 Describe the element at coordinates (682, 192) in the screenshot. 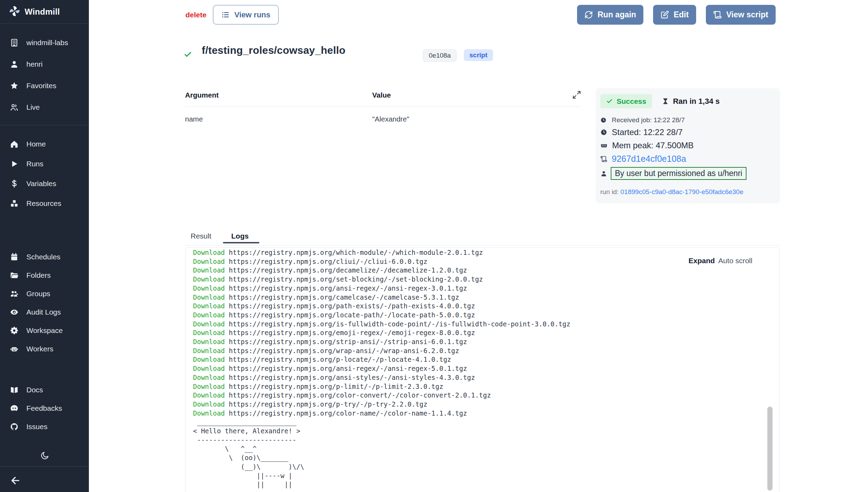

I see `run-id-link: 01899c05-c9a0-d8ac-1790-e50fadc6e30e` at that location.